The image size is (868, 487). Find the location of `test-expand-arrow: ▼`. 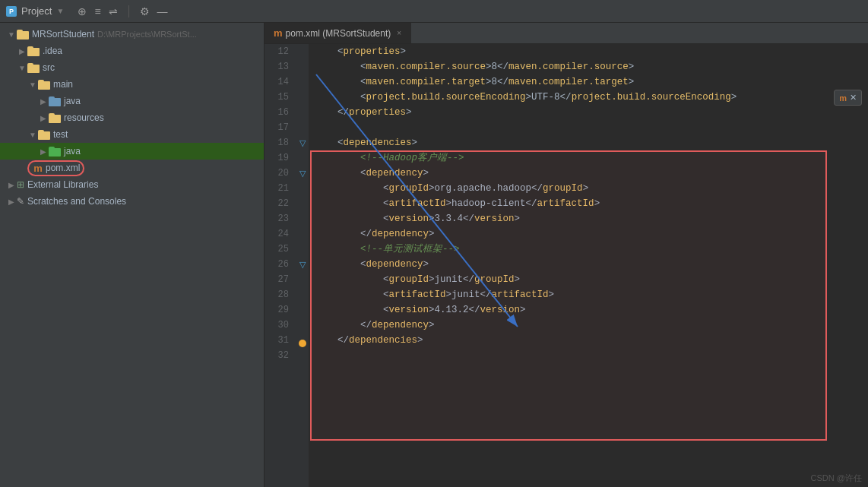

test-expand-arrow: ▼ is located at coordinates (33, 135).